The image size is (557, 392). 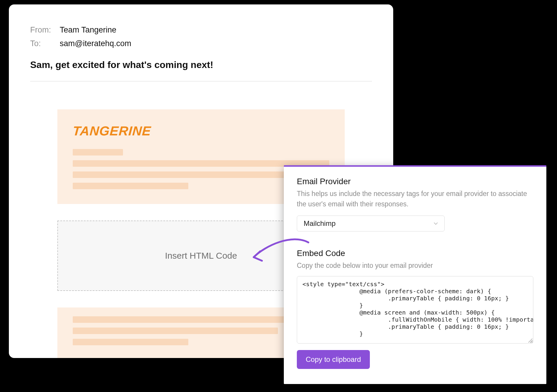 What do you see at coordinates (415, 310) in the screenshot?
I see `embed-code-textarea: <style type="text/css"> @media (prefers-…` at bounding box center [415, 310].